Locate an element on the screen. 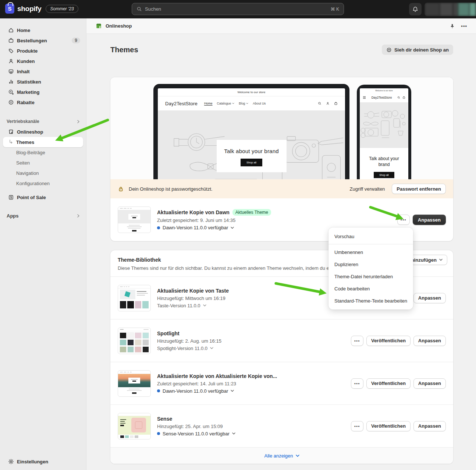  menu-item-duplicate: Duplizieren is located at coordinates (371, 264).